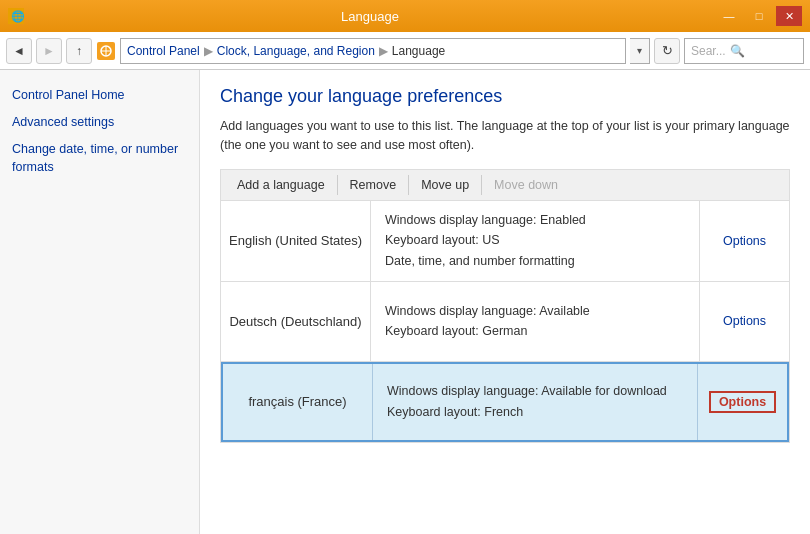  I want to click on remove-button: Remove, so click(374, 185).